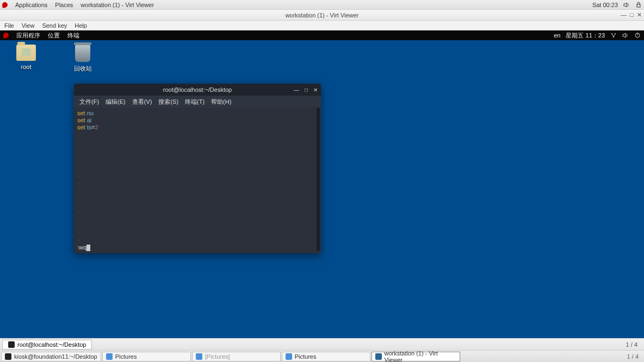 The height and width of the screenshot is (362, 644). What do you see at coordinates (322, 344) in the screenshot?
I see `host-taskbar-window-list: root@localhost:~/Desktop 1 / 4` at bounding box center [322, 344].